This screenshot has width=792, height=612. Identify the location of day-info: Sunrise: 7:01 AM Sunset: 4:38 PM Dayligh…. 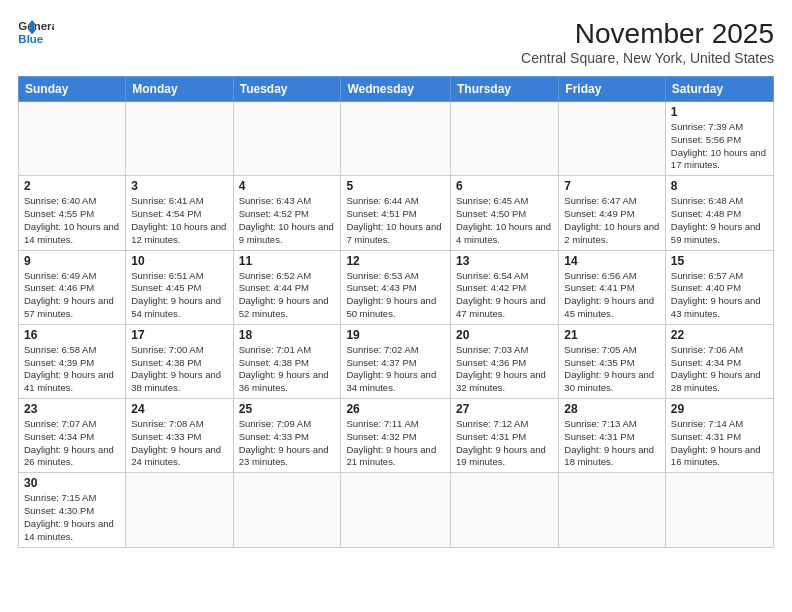
(288, 370).